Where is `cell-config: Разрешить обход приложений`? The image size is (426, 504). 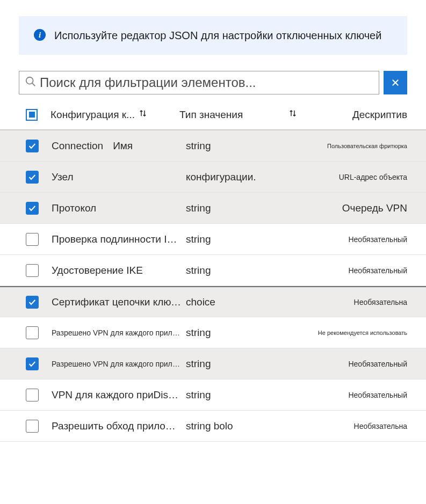
cell-config: Разрешить обход приложений is located at coordinates (119, 426).